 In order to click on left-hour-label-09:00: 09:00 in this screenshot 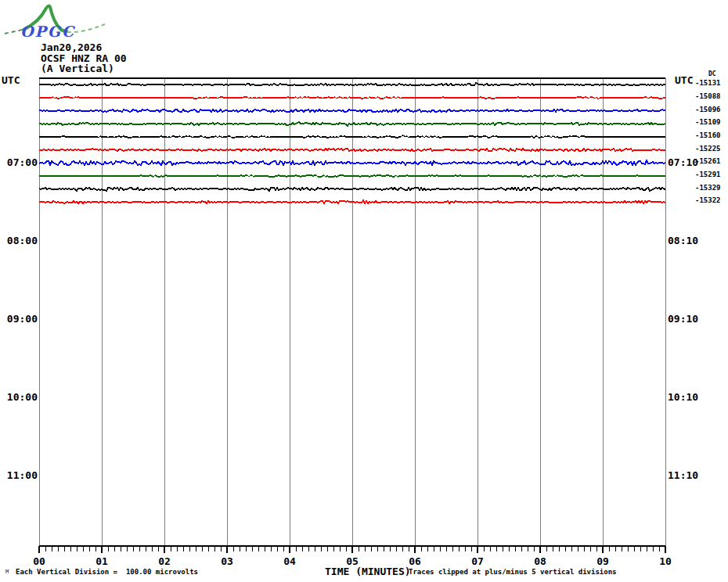, I will do `click(20, 319)`.